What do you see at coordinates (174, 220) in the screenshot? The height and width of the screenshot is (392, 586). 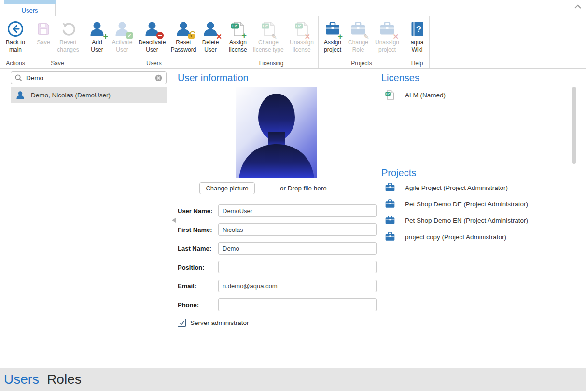 I see `panel-collapse-handle` at bounding box center [174, 220].